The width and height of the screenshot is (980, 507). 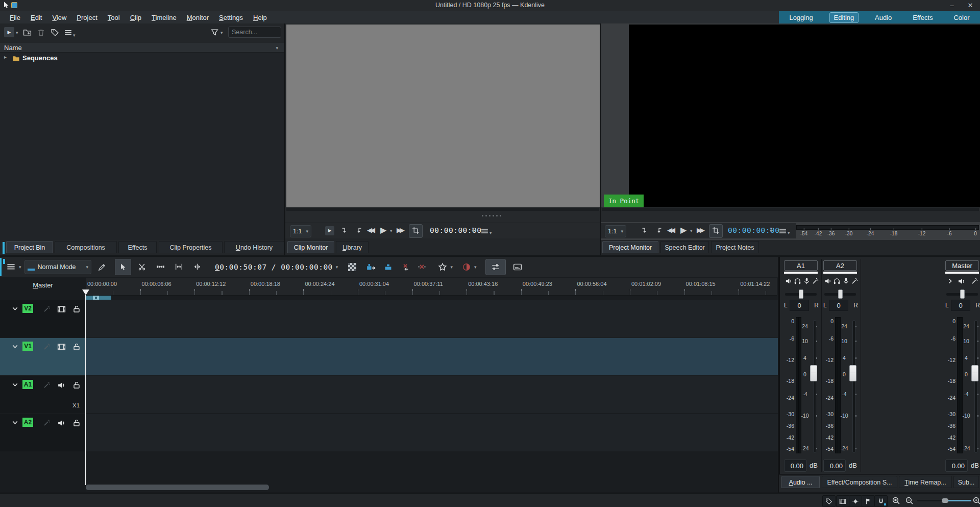 I want to click on menu-item: Timeline, so click(x=164, y=17).